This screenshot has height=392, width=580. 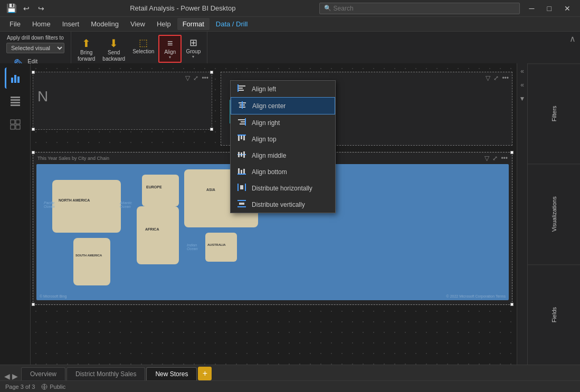 I want to click on bar-filter-icon: ▽, so click(x=488, y=78).